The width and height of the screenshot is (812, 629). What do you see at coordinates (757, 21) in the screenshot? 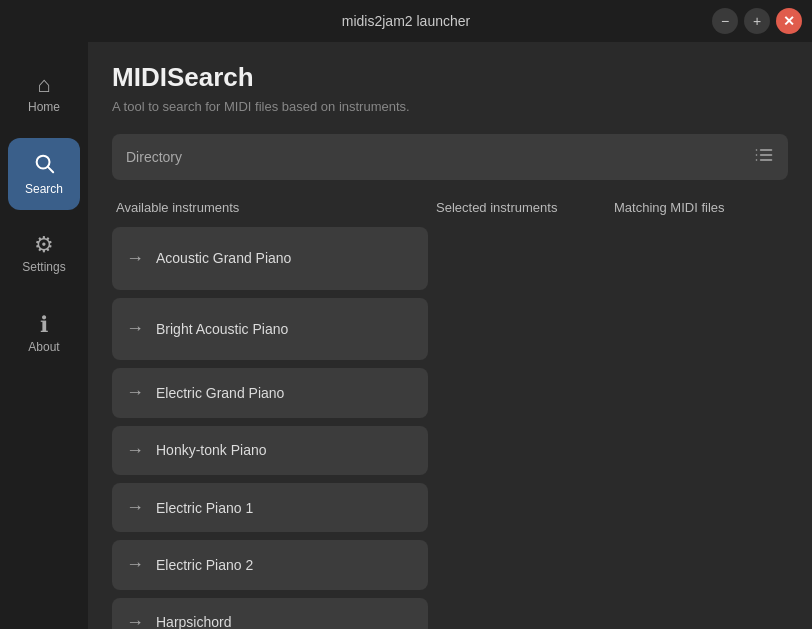
I see `maximize-button: +` at bounding box center [757, 21].